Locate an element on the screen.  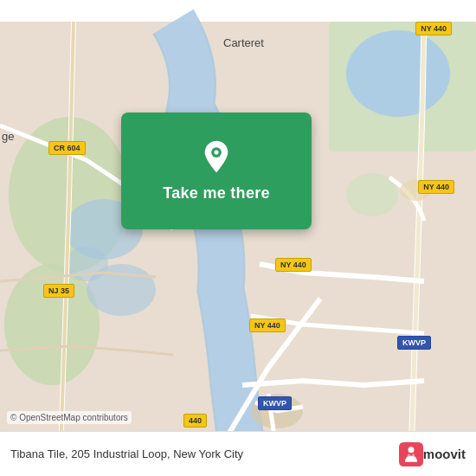
take-me-there-button: Take me there is located at coordinates (216, 171).